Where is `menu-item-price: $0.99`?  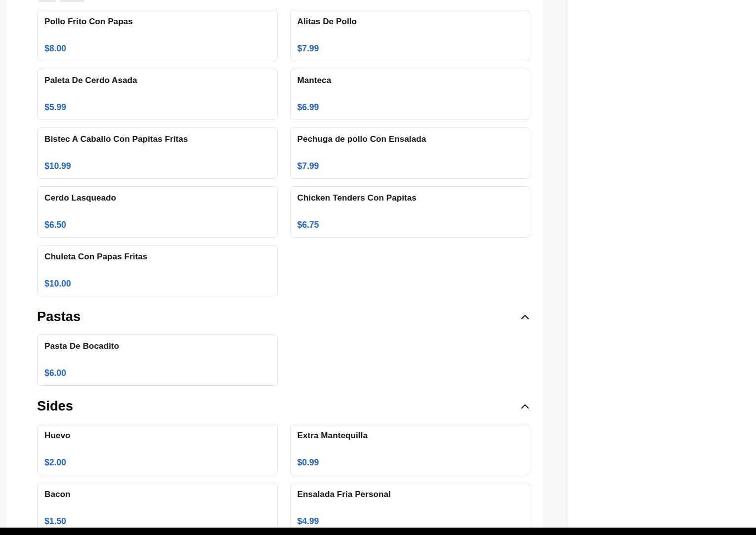 menu-item-price: $0.99 is located at coordinates (410, 462).